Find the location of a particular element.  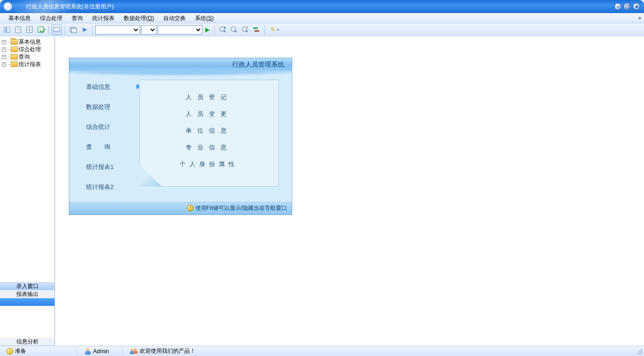

tree-item-label: 统计报表 is located at coordinates (30, 64).